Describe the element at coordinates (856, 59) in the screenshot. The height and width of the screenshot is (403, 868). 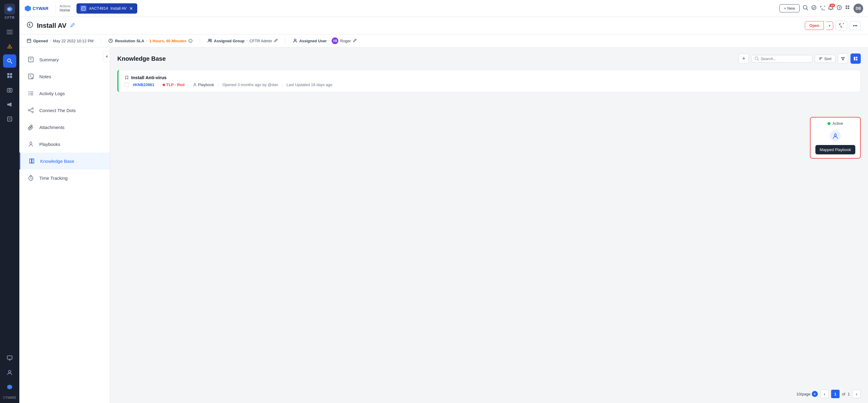
I see `view-toggle-button` at that location.